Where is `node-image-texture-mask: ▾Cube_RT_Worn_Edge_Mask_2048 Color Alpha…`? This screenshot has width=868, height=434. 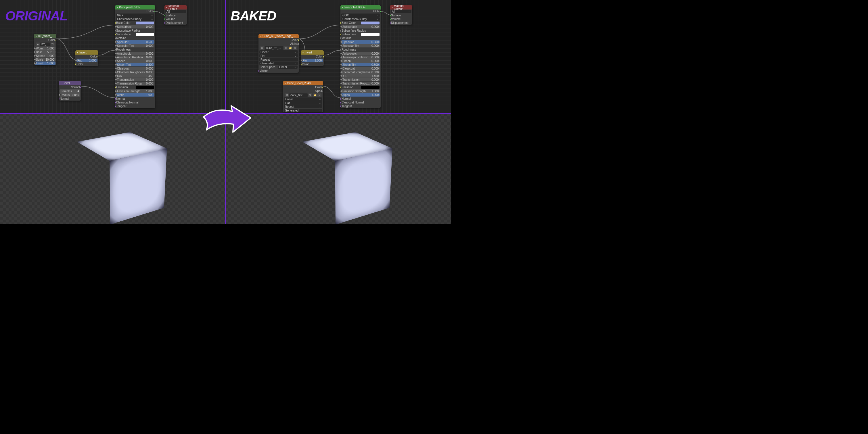 node-image-texture-mask: ▾Cube_RT_Worn_Edge_Mask_2048 Color Alpha… is located at coordinates (279, 53).